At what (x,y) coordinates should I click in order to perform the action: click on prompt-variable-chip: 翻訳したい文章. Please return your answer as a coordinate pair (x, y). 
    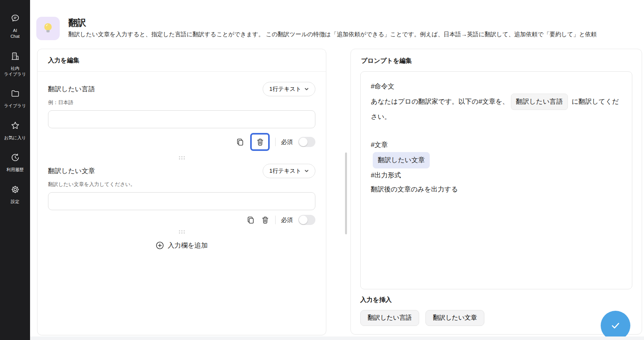
    Looking at the image, I should click on (401, 160).